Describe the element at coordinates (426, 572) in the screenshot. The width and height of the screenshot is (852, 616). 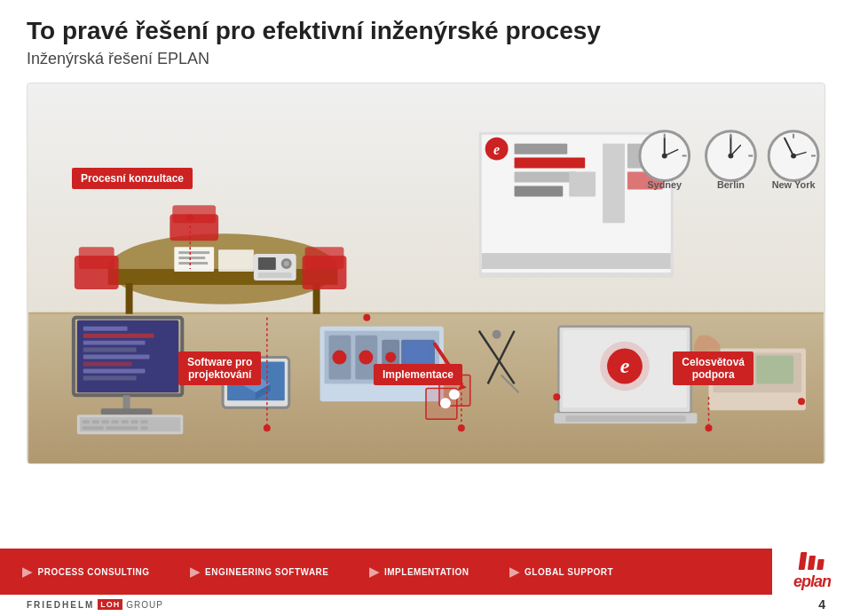
I see `bottom-bar: ▶ PROCESS CONSULTING ▶ ENGINEERING SOFTW…` at that location.